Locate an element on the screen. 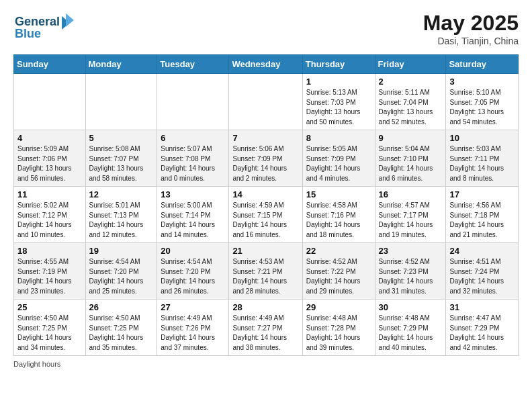 The image size is (532, 411). day-detail: Sunrise: 5:08 AM Sunset: 7:07 PM Dayligh… is located at coordinates (122, 164).